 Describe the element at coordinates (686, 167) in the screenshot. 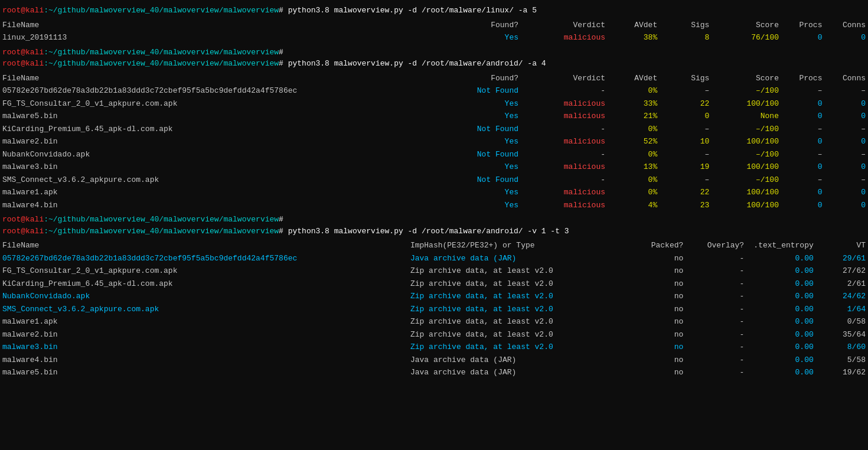

I see `table-cell: 19` at that location.